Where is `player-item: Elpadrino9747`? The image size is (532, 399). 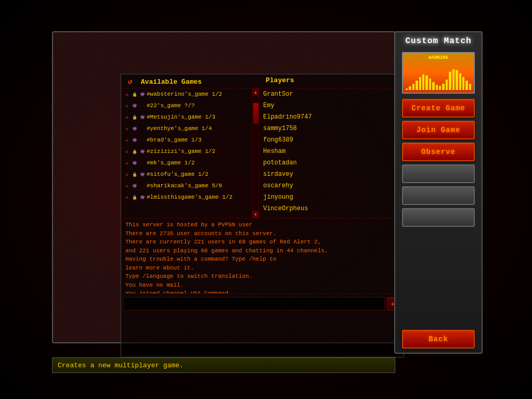
player-item: Elpadrino9747 is located at coordinates (331, 117).